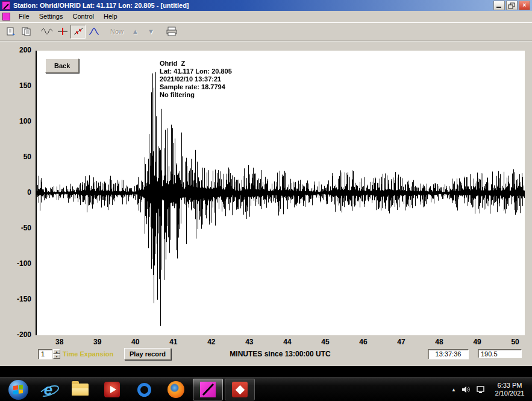 This screenshot has width=532, height=401. What do you see at coordinates (135, 31) in the screenshot?
I see `up-arrow-icon: ▲` at bounding box center [135, 31].